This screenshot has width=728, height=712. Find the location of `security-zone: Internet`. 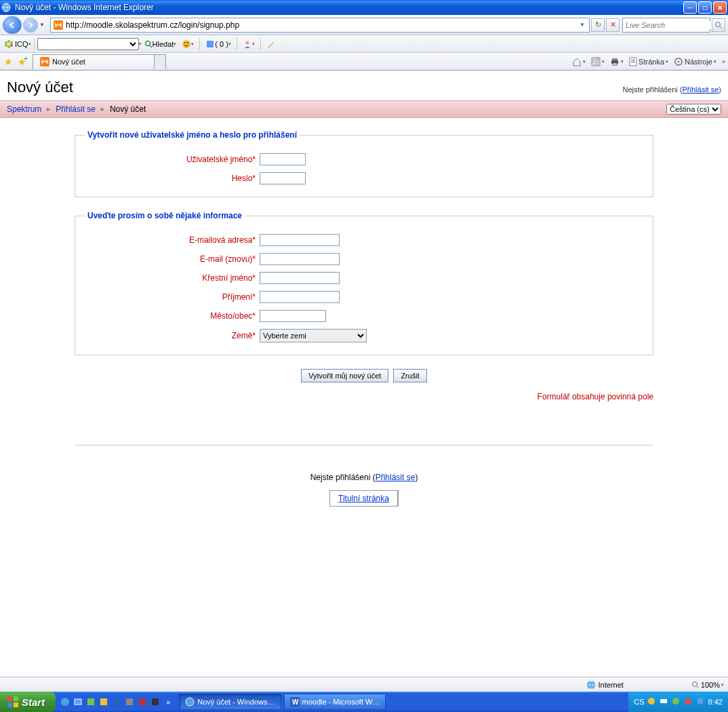

security-zone: Internet is located at coordinates (605, 685).